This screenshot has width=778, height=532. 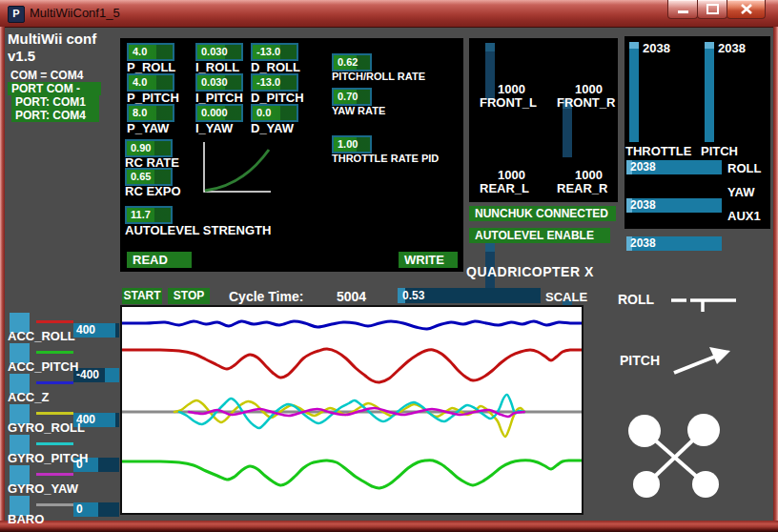 I want to click on pitch-indicator-label: PITCH, so click(x=640, y=360).